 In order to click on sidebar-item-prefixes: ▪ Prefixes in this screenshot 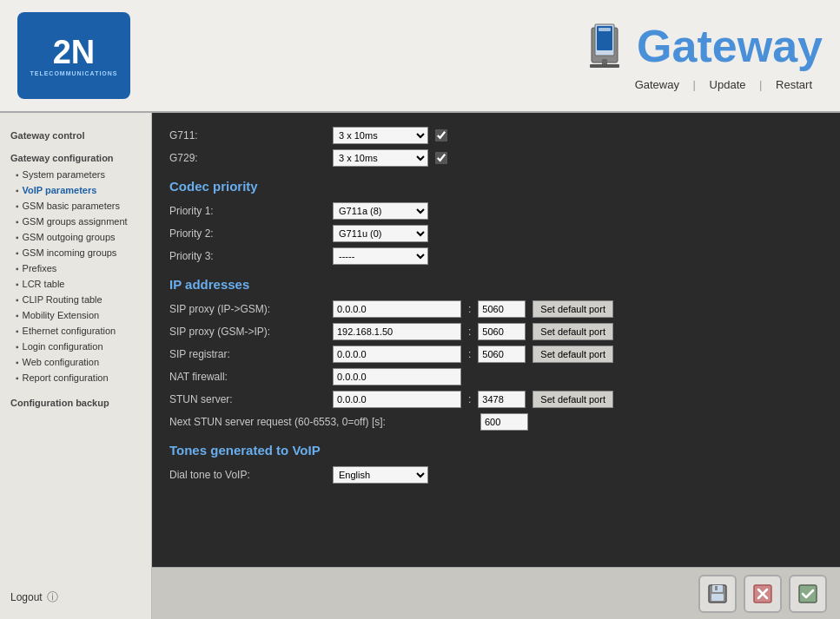, I will do `click(76, 268)`.